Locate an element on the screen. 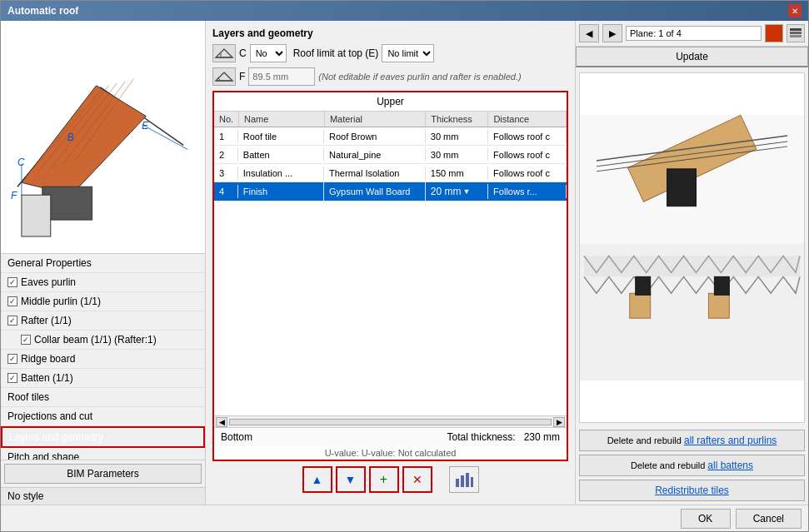  diagram-area: B E C F is located at coordinates (103, 137).